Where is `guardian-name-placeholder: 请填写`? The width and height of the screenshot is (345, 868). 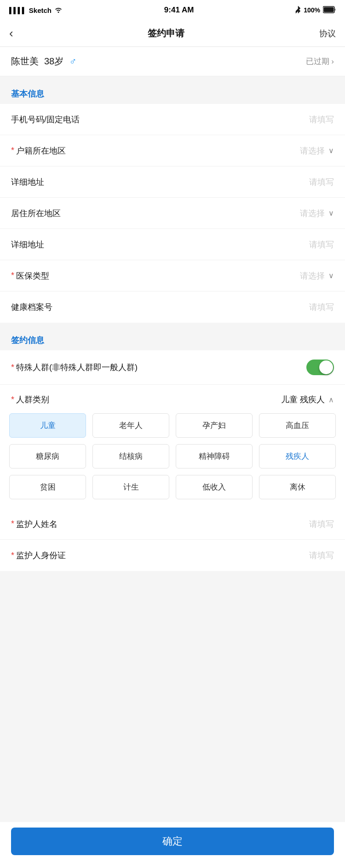 guardian-name-placeholder: 请填写 is located at coordinates (322, 524).